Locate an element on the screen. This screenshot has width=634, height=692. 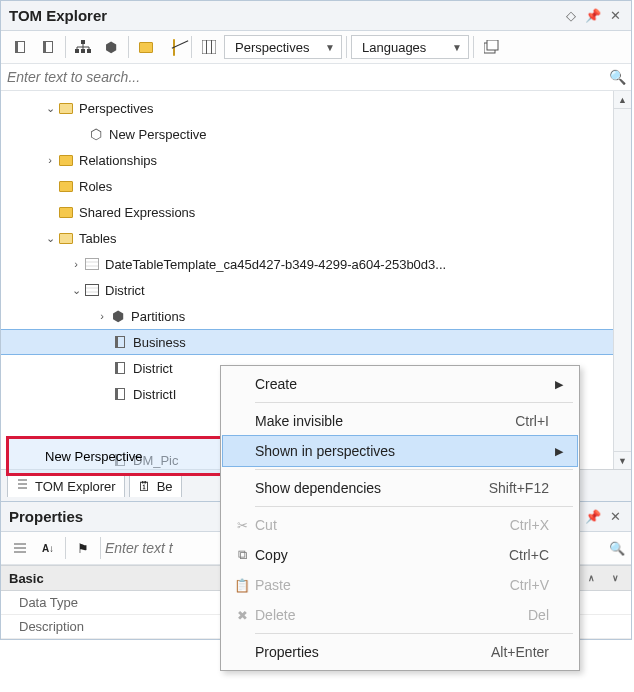
tree-node-date-template: ›DateTableTemplate_ca45d427-b349-4299-a6… is located at coordinates (307, 264).